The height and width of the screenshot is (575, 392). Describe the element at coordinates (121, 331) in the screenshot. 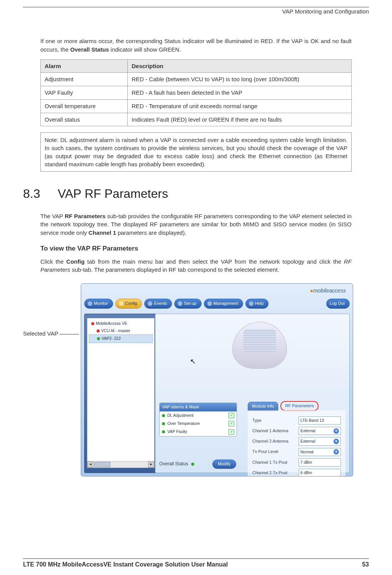

I see `tree-vcu: VCU-M - master` at that location.